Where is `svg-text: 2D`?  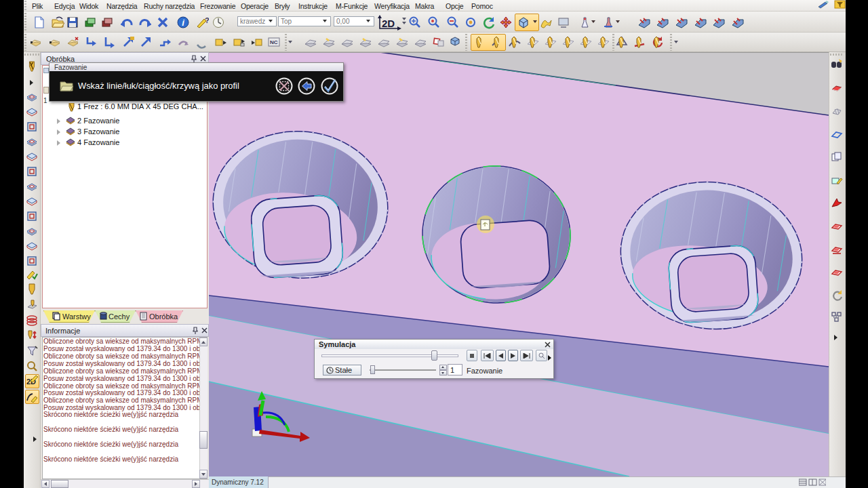
svg-text: 2D is located at coordinates (388, 23).